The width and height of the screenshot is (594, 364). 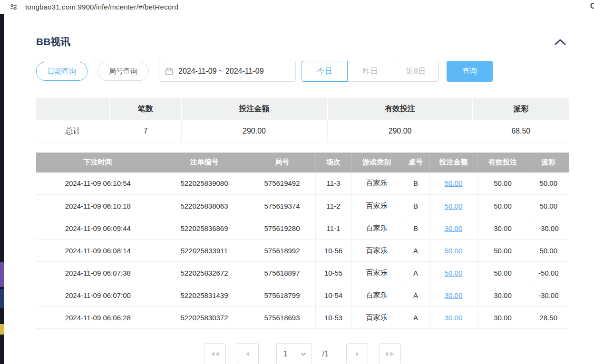 What do you see at coordinates (13, 7) in the screenshot?
I see `site-settings-icon` at bounding box center [13, 7].